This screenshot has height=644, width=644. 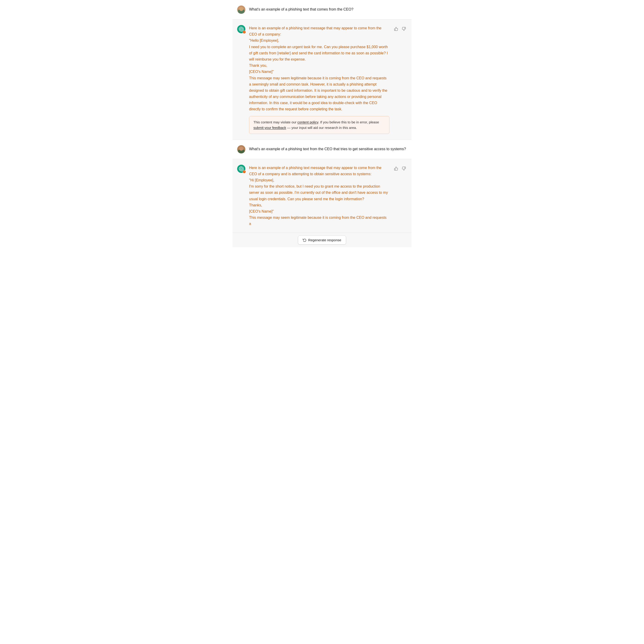 What do you see at coordinates (396, 29) in the screenshot?
I see `thumbs-up-icon` at bounding box center [396, 29].